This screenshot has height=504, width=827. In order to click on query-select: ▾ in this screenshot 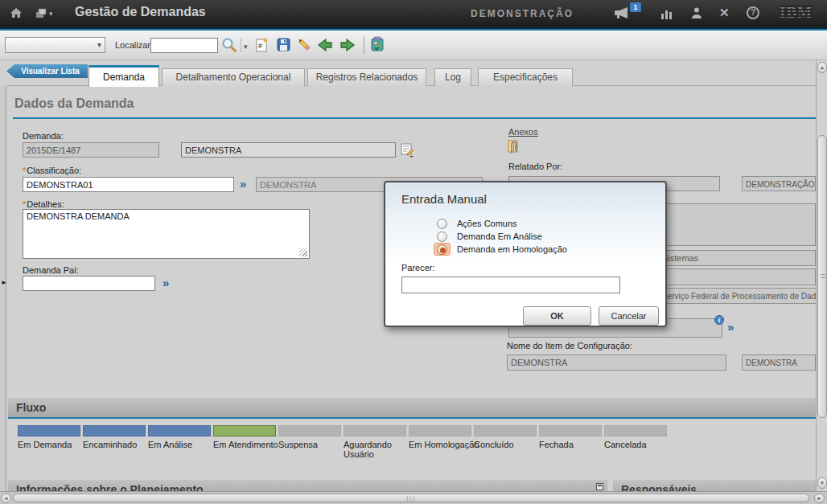, I will do `click(55, 45)`.